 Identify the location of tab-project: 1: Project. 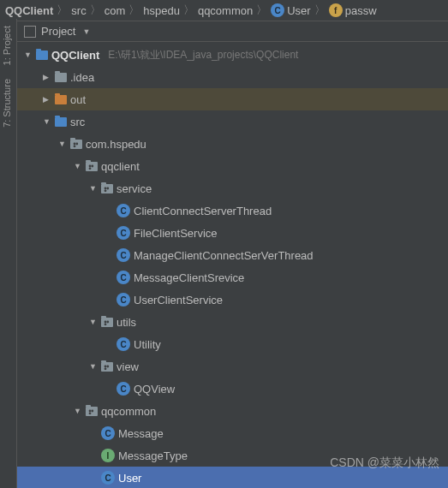
(7, 45).